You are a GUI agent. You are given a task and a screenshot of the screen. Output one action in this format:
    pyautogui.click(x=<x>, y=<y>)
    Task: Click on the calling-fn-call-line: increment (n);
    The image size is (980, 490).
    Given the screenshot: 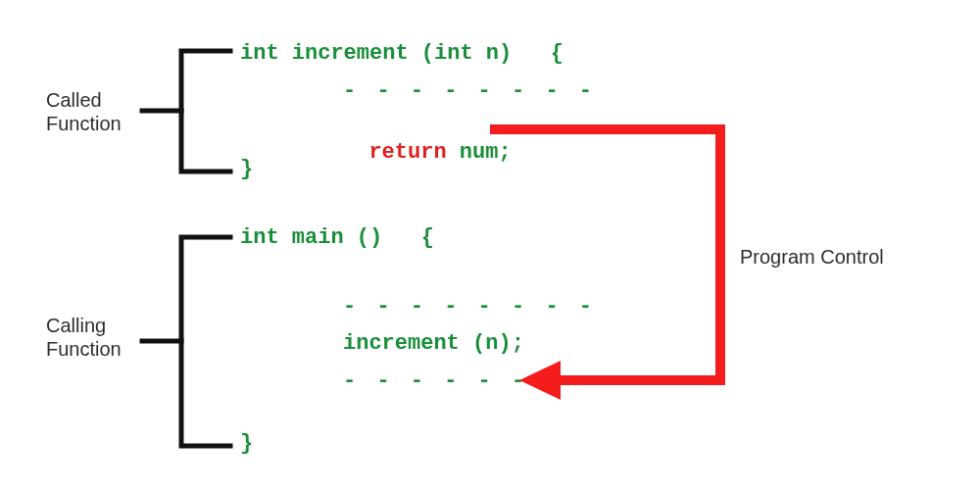 What is the action you would take?
    pyautogui.click(x=433, y=343)
    